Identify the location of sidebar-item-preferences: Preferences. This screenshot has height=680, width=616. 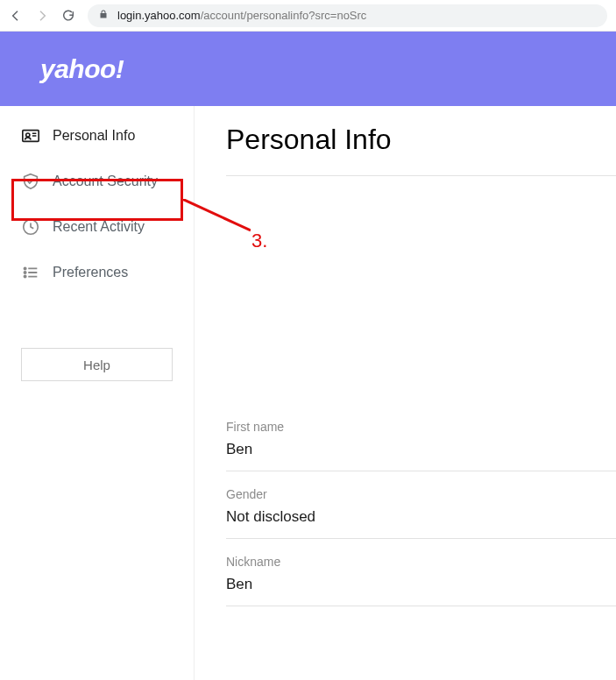
(96, 273).